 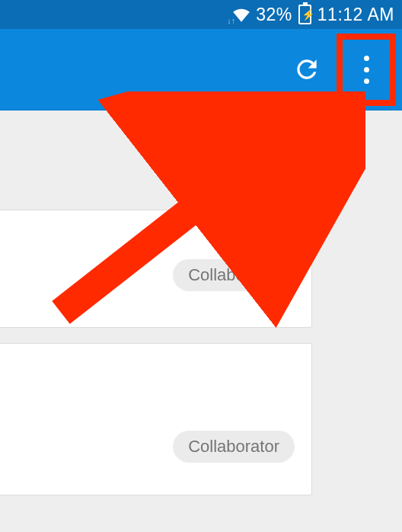 What do you see at coordinates (307, 69) in the screenshot?
I see `refresh-button` at bounding box center [307, 69].